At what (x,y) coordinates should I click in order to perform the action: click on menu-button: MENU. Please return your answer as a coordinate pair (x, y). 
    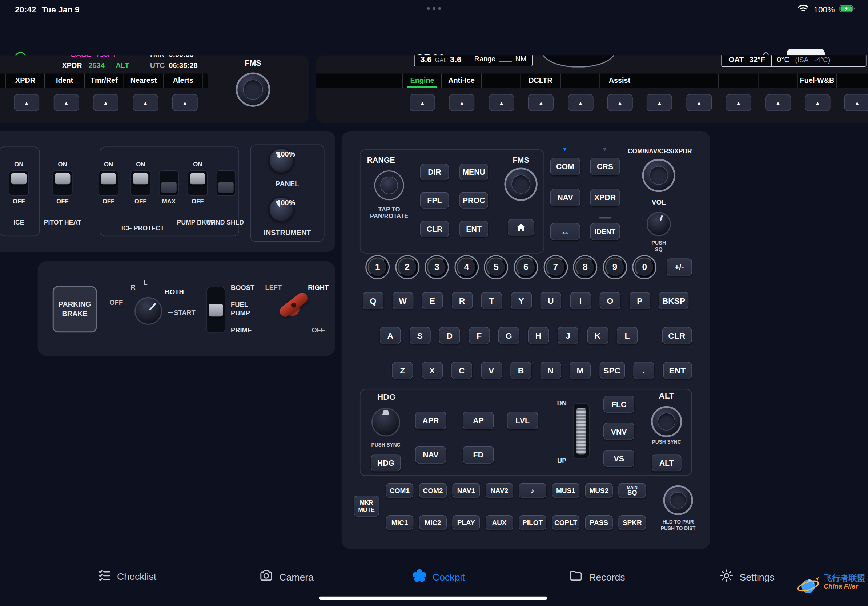
    Looking at the image, I should click on (474, 172).